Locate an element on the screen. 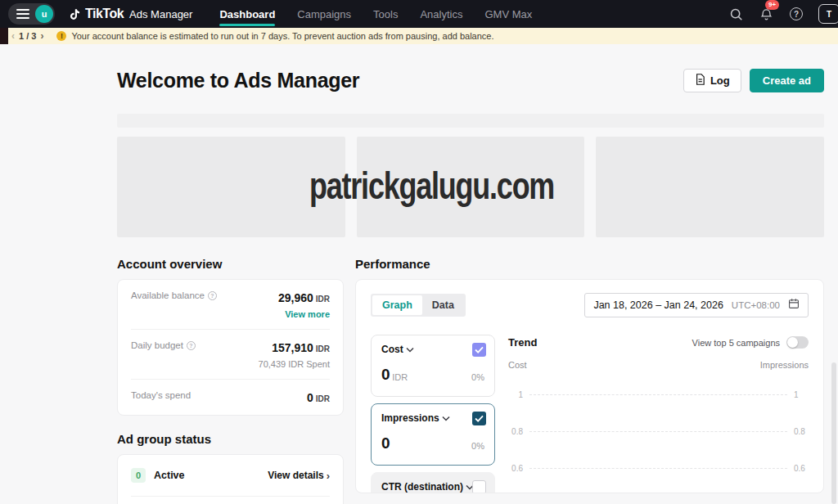 This screenshot has height=504, width=838. pager-count: 1 / 3 is located at coordinates (28, 36).